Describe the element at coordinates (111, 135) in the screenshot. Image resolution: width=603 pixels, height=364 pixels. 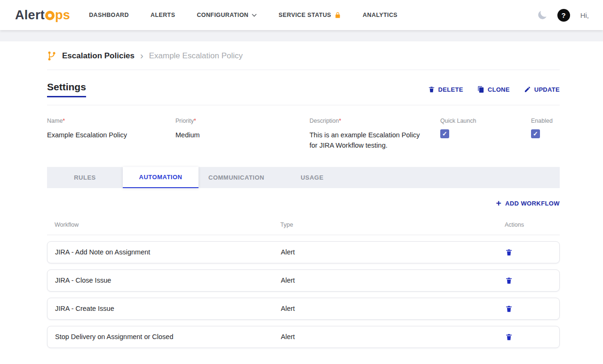
I see `field-name: Name* Example Escalation Policy` at that location.